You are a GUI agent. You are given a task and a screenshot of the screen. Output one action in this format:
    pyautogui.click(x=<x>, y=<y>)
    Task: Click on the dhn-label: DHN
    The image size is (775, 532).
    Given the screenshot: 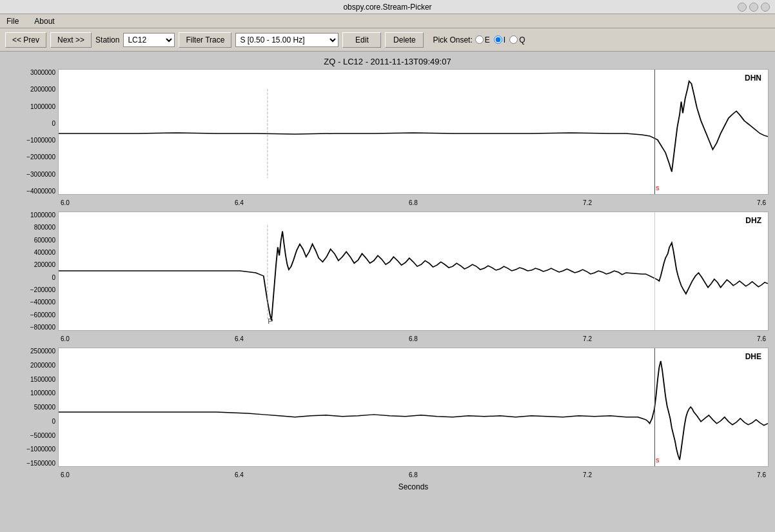 What is the action you would take?
    pyautogui.click(x=753, y=78)
    